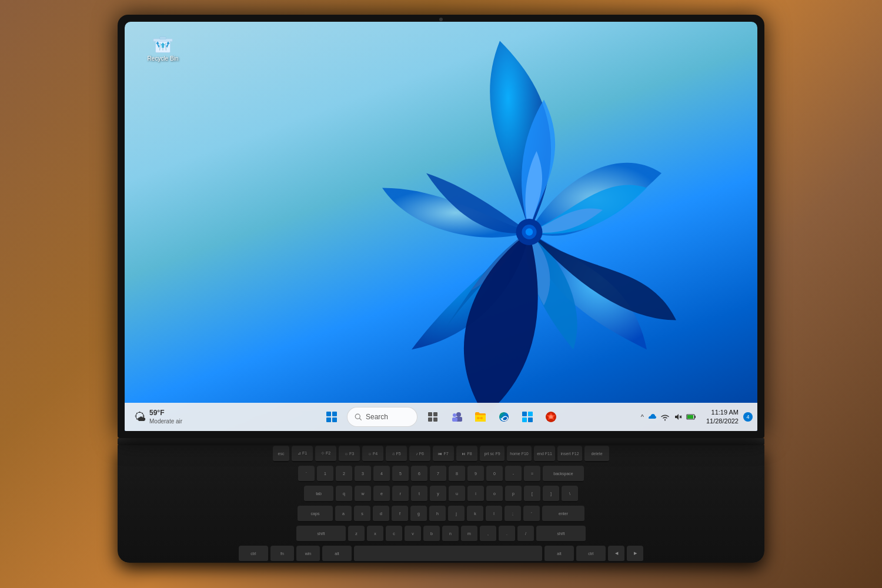 The width and height of the screenshot is (882, 588). Describe the element at coordinates (282, 554) in the screenshot. I see `key-fn: fn` at that location.